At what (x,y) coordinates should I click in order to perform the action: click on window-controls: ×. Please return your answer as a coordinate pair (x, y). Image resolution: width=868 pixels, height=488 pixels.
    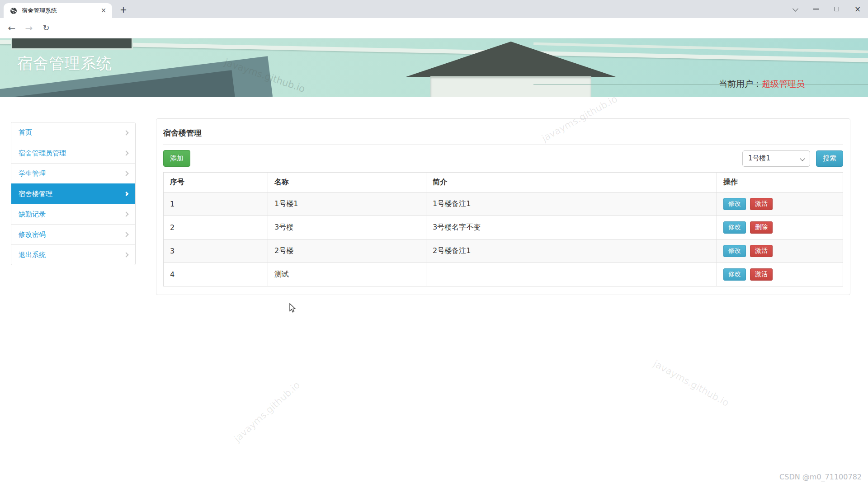
    Looking at the image, I should click on (826, 9).